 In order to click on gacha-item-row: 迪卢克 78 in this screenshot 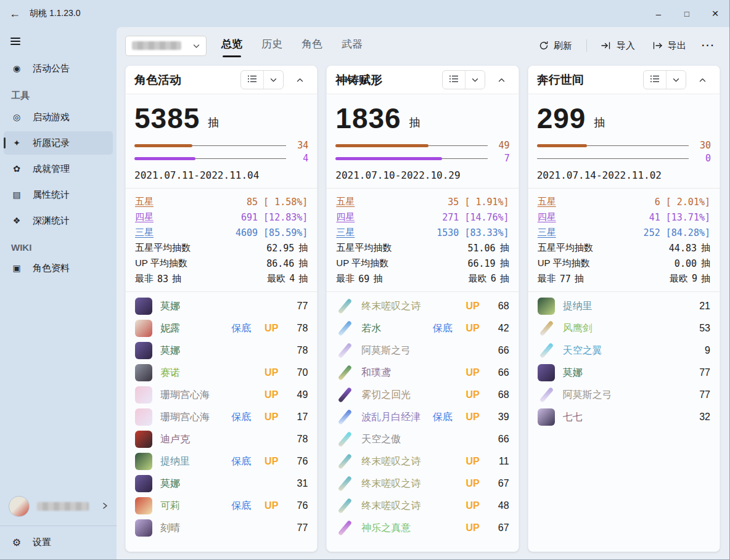, I will do `click(221, 439)`.